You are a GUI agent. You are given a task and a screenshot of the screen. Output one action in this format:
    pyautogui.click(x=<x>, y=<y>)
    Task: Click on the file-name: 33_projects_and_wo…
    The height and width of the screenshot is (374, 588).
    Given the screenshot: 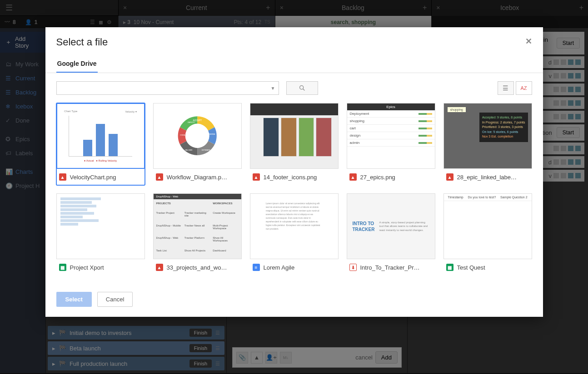 What is the action you would take?
    pyautogui.click(x=203, y=268)
    